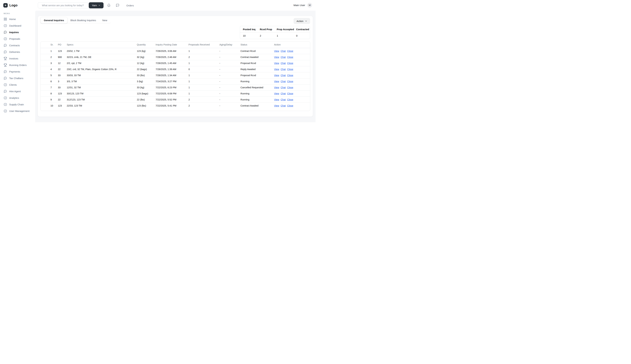 This screenshot has height=364, width=631. Describe the element at coordinates (118, 5) in the screenshot. I see `messages-icon` at that location.